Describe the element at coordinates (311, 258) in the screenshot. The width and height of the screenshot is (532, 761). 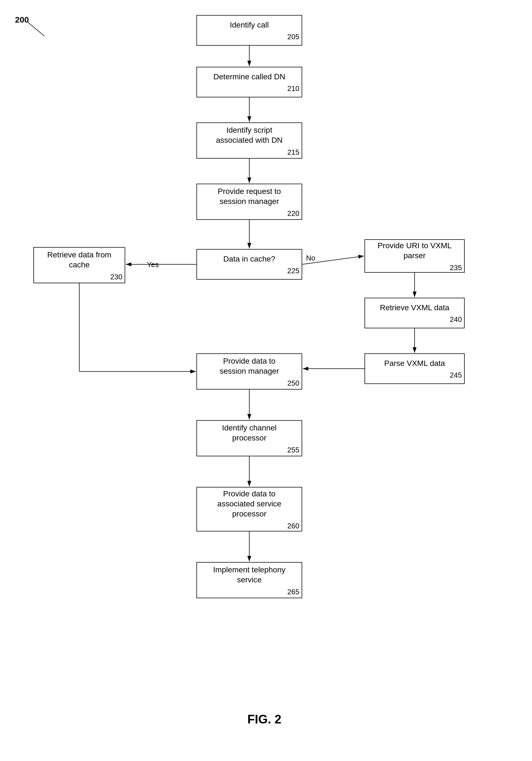
I see `no-label: No` at that location.